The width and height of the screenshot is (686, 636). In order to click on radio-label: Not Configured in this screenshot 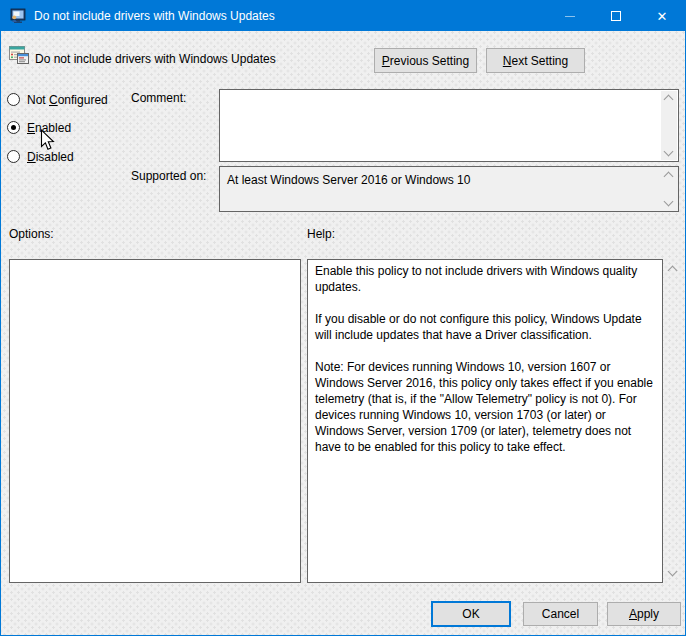, I will do `click(68, 100)`.